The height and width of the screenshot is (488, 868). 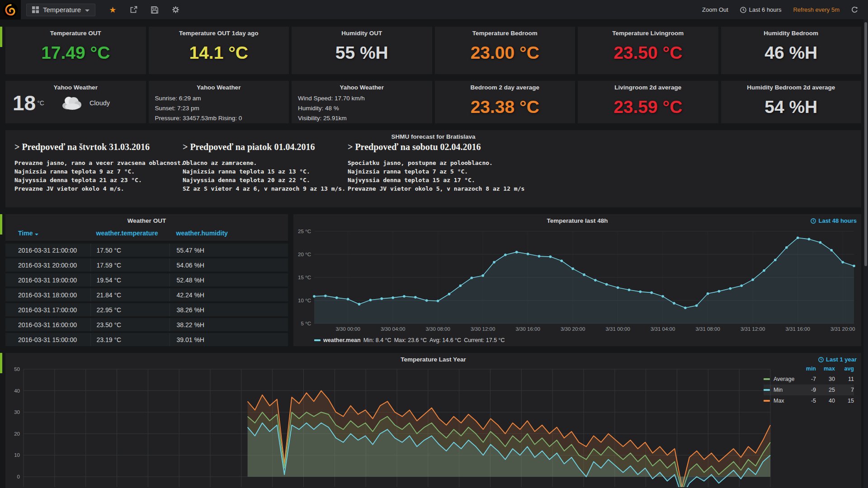 What do you see at coordinates (146, 294) in the screenshot?
I see `table-row: 2016-03-31 18:00:0021.84 °C42.24 %H` at bounding box center [146, 294].